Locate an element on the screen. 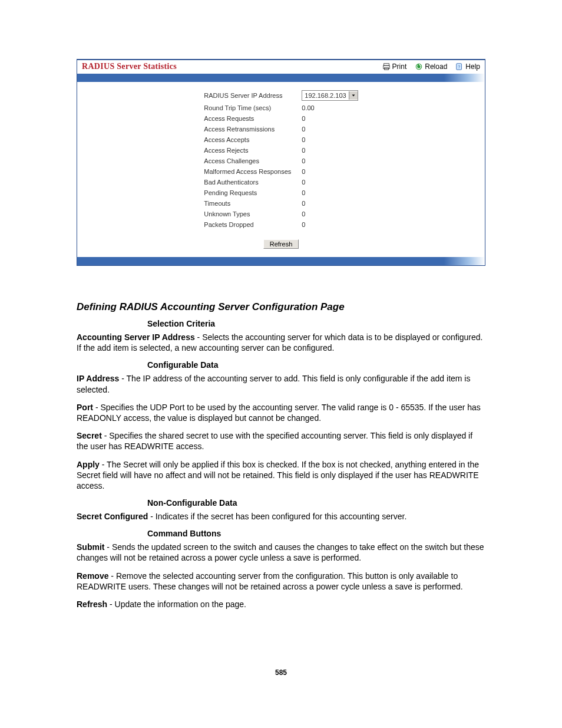  para-secconf: Secret Configured - Indicates if the sec… is located at coordinates (281, 516).